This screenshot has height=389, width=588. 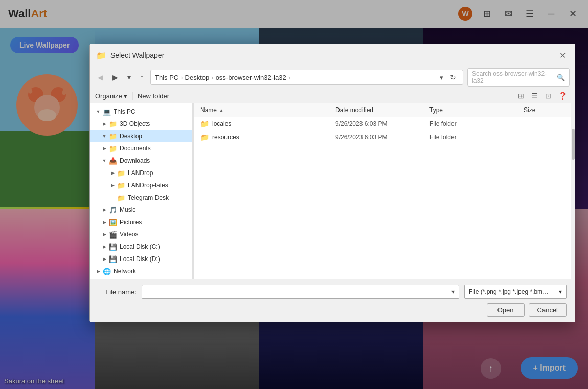 I want to click on tree-label-pictures: Pictures, so click(x=131, y=222).